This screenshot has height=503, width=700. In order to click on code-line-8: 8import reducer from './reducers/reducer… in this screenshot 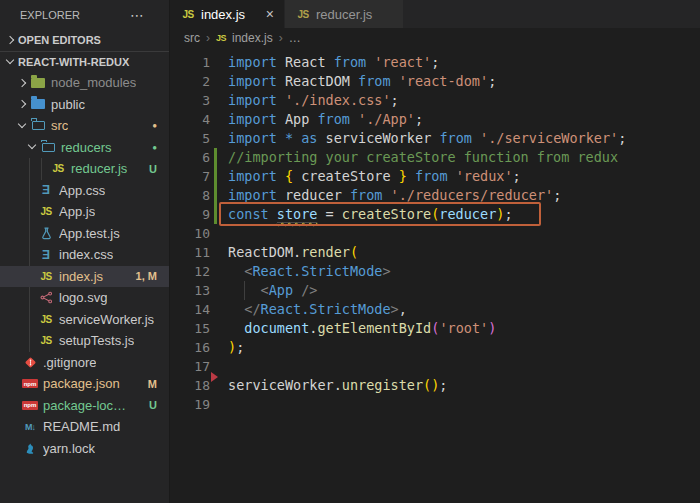, I will do `click(435, 196)`.